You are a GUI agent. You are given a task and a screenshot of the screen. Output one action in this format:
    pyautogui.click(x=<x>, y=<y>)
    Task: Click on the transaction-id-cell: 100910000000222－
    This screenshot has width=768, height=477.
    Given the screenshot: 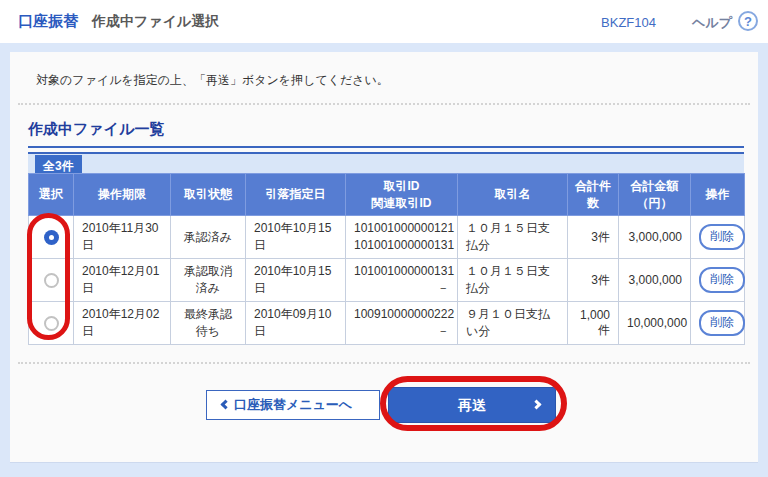 What is the action you would take?
    pyautogui.click(x=402, y=324)
    